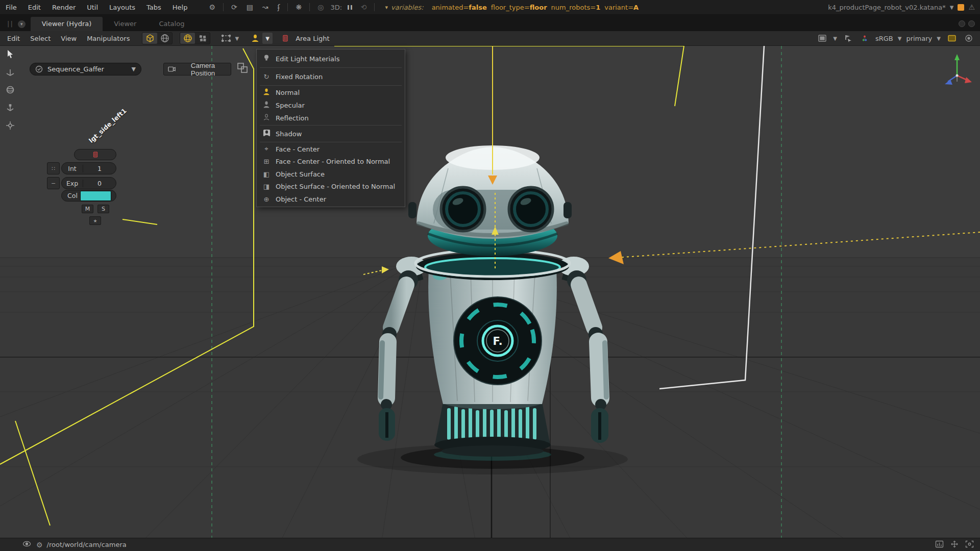 This screenshot has height=551, width=980. What do you see at coordinates (279, 7) in the screenshot?
I see `hook-icon: ʄ` at bounding box center [279, 7].